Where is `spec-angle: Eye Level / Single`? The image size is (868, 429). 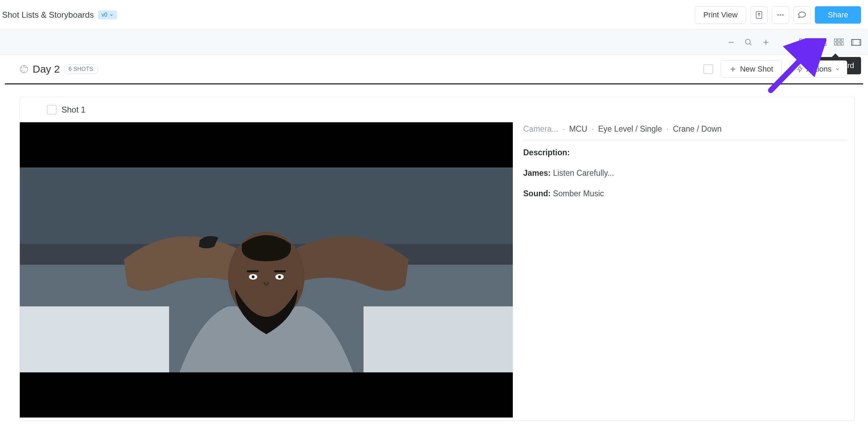
spec-angle: Eye Level / Single is located at coordinates (630, 129).